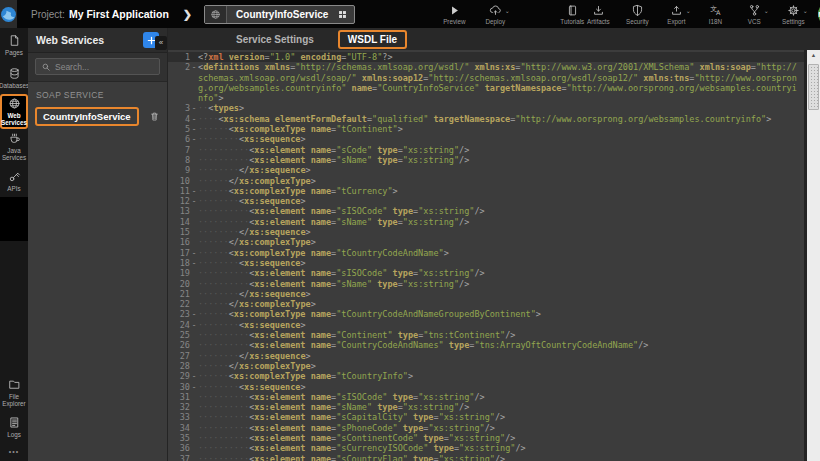  Describe the element at coordinates (715, 14) in the screenshot. I see `i18n-button: 文A I18N` at that location.